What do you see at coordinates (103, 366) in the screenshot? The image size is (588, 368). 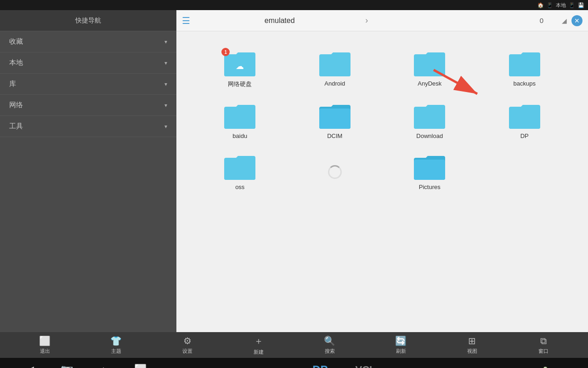 I see `home-button: ⌂` at bounding box center [103, 366].